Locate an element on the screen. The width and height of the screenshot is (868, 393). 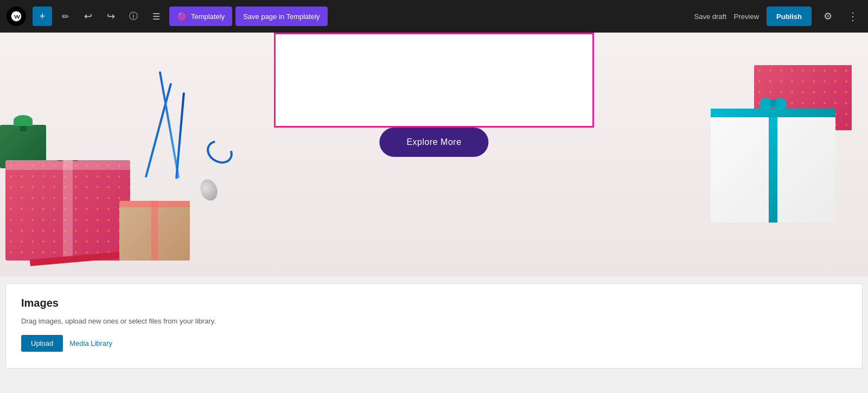
info-button: ⓘ is located at coordinates (133, 16).